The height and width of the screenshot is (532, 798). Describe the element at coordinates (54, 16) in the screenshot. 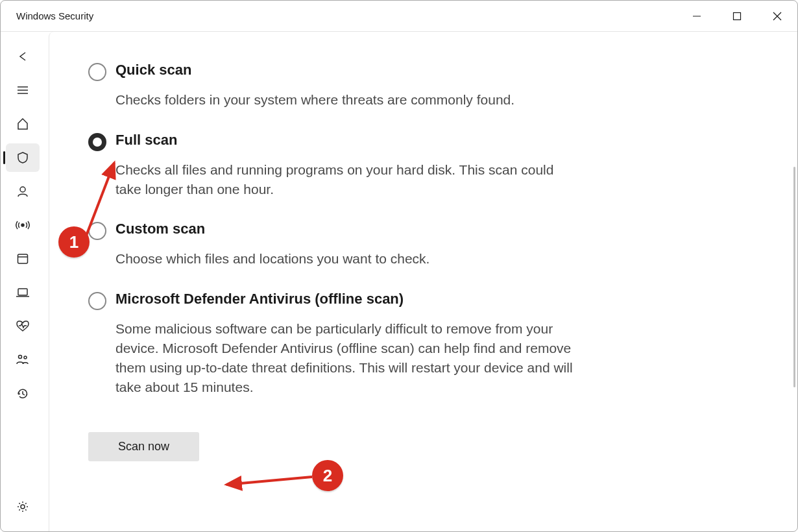

I see `window-title: Windows Security` at that location.